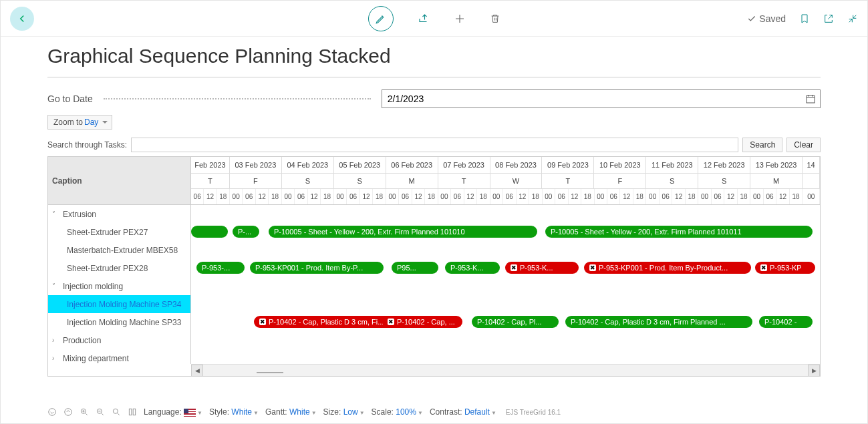 This screenshot has height=424, width=868. Describe the element at coordinates (505, 322) in the screenshot. I see `lane: P-10402 - Cap, Plastic D 3 cm, Fi...P-10…` at that location.